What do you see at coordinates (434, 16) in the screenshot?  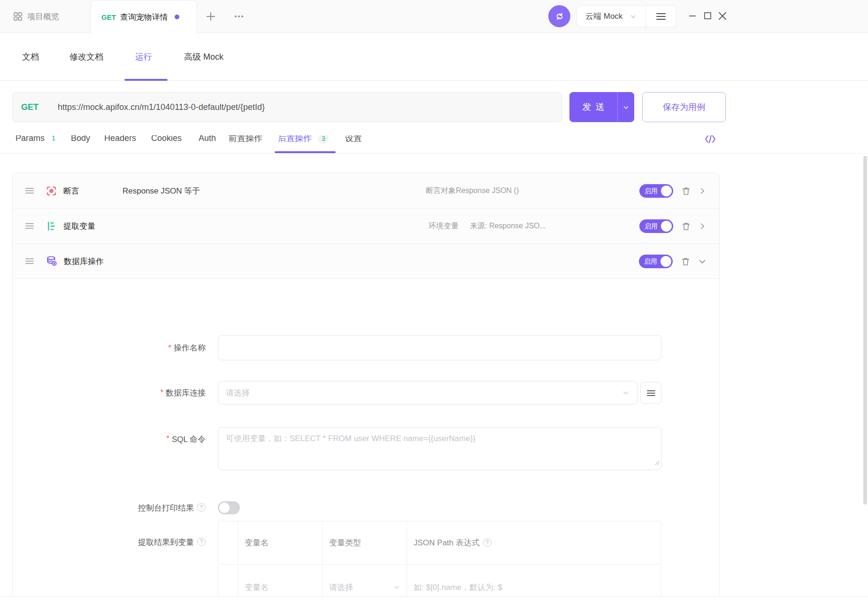 I see `window-titlebar: 项目概览 GET 查询宠物详情 云端 Mock` at bounding box center [434, 16].